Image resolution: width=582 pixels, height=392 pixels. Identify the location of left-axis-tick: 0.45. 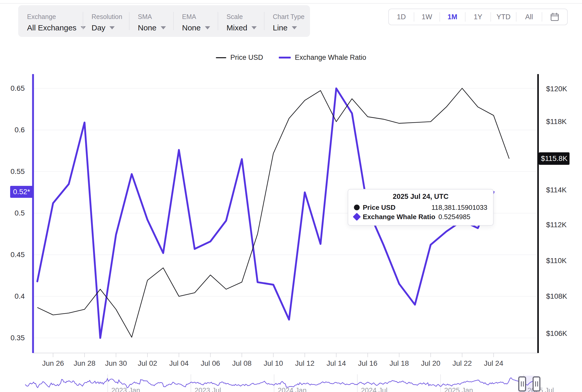
(12, 255).